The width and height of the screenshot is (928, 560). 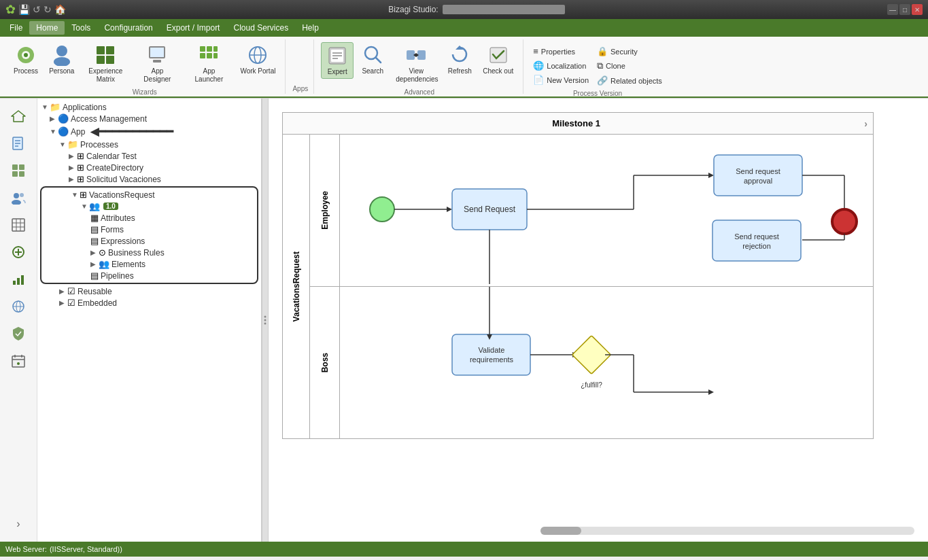 I want to click on sidebar-icon-grid, so click(x=18, y=225).